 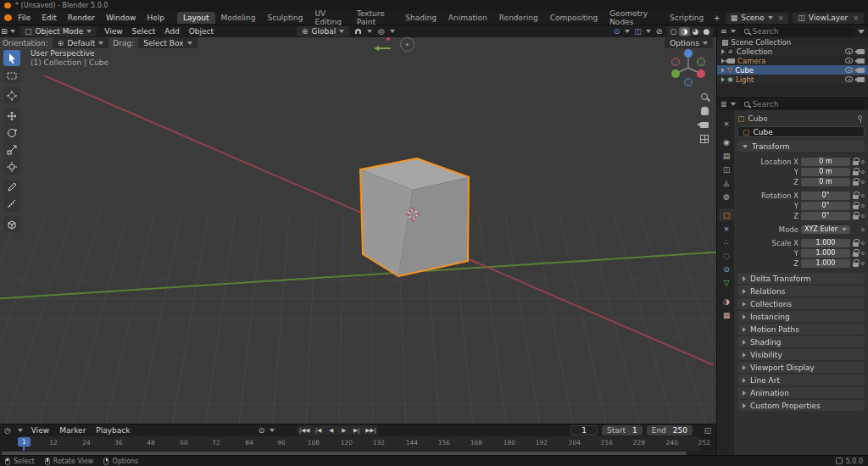 I want to click on shading-rendered-button: ●, so click(x=707, y=32).